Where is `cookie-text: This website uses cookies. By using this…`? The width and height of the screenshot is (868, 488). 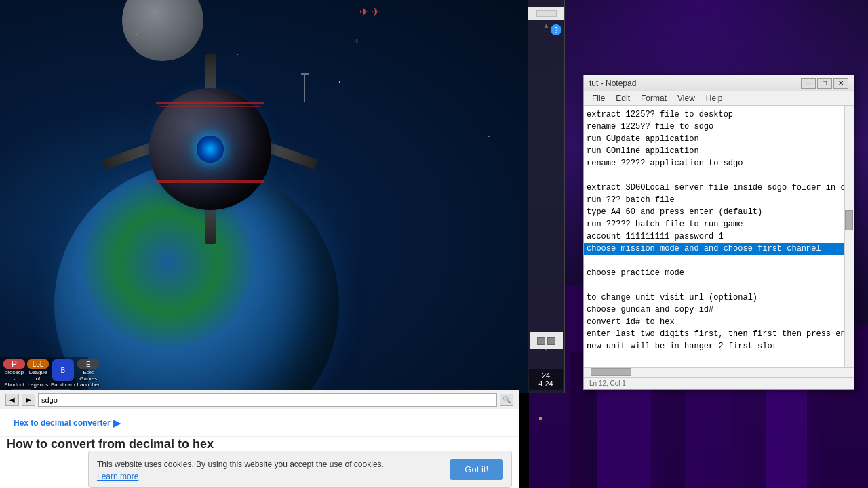 cookie-text: This website uses cookies. By using this… is located at coordinates (240, 464).